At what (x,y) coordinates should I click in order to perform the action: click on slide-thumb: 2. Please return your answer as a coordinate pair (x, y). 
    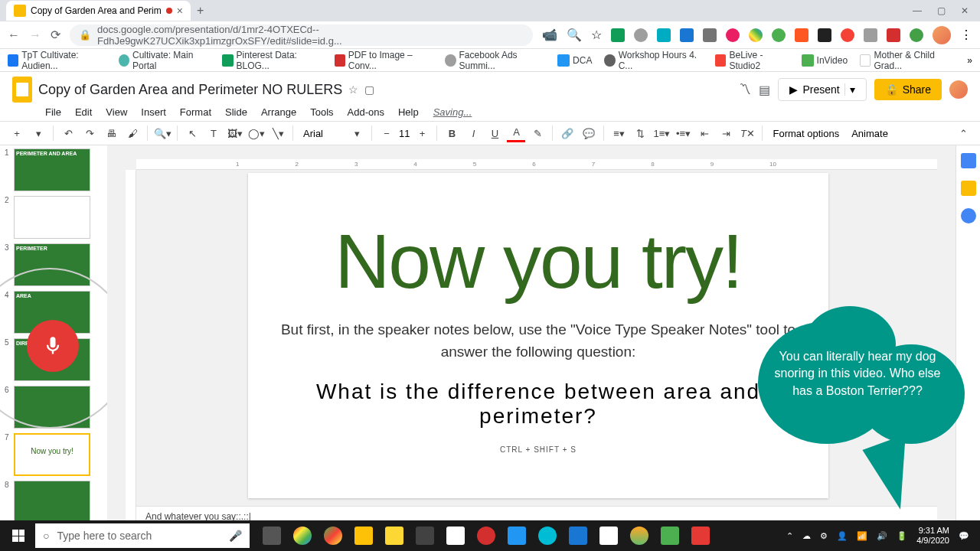
    Looking at the image, I should click on (54, 217).